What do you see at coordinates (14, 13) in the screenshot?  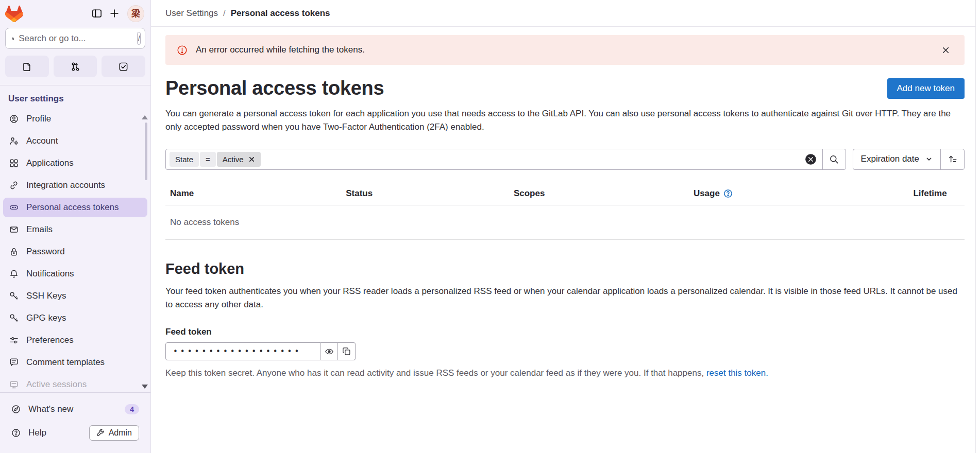 I see `gitlab-logo` at bounding box center [14, 13].